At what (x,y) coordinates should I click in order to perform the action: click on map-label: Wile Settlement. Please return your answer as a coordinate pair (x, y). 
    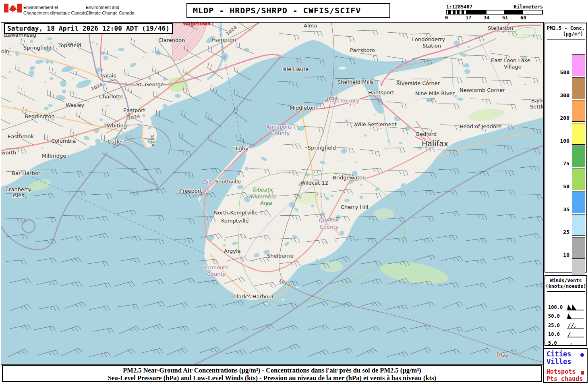
    Looking at the image, I should click on (376, 124).